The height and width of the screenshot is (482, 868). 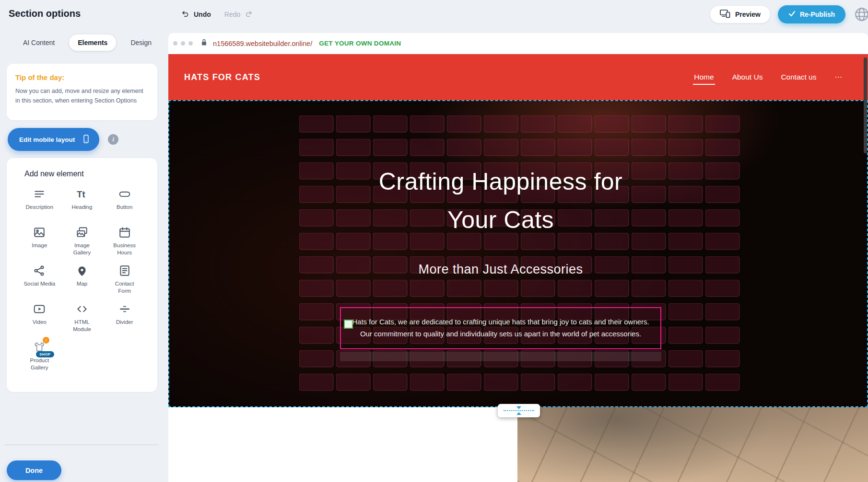 I want to click on page-title: Section options, so click(x=45, y=13).